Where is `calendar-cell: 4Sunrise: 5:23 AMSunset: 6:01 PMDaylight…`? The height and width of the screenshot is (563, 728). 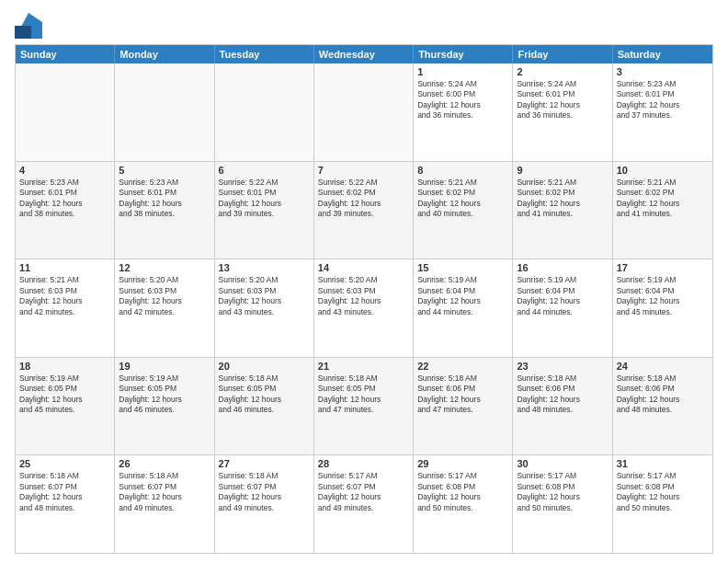
calendar-cell: 4Sunrise: 5:23 AMSunset: 6:01 PMDaylight… is located at coordinates (65, 211).